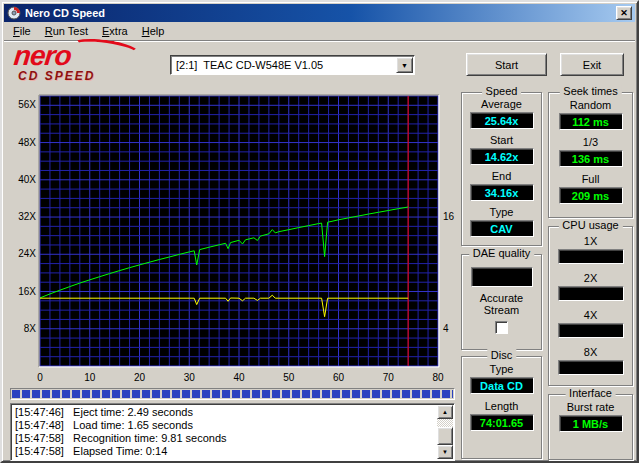 The width and height of the screenshot is (639, 463). Describe the element at coordinates (590, 315) in the screenshot. I see `cpu-4x-label: 4X` at that location.